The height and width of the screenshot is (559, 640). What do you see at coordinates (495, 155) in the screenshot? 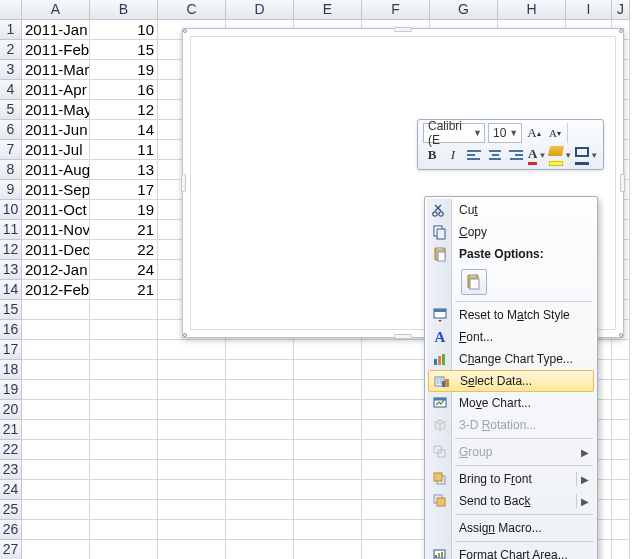
I see `align-center-button` at bounding box center [495, 155].